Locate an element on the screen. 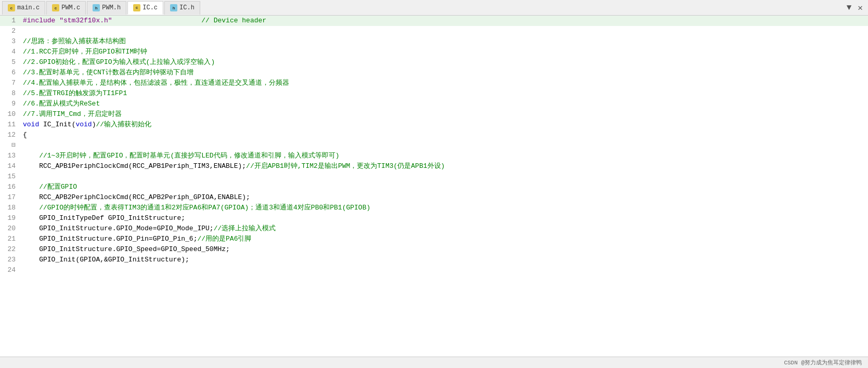 The image size is (868, 368). line-number: 16 is located at coordinates (10, 187).